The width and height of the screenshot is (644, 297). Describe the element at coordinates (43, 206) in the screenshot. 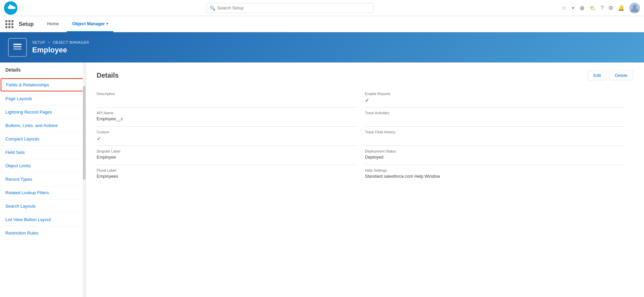

I see `sidebar-item-search-layouts: Search Layouts` at that location.